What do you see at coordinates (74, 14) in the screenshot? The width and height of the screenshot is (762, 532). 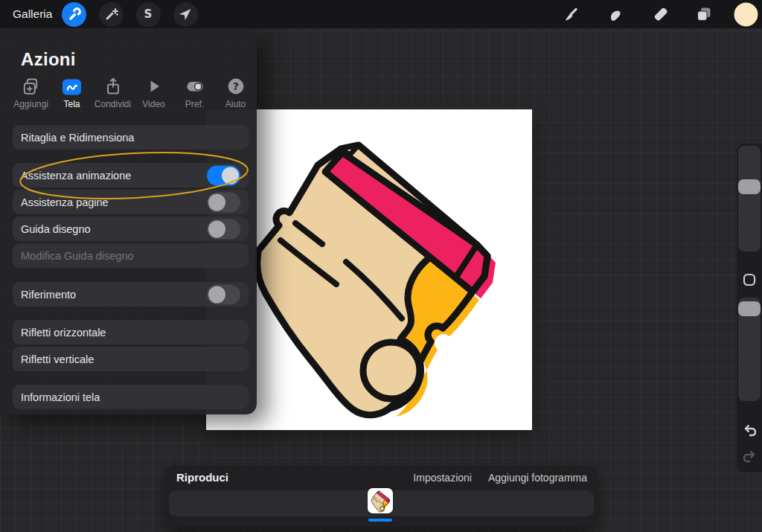 I see `wrench-icon` at bounding box center [74, 14].